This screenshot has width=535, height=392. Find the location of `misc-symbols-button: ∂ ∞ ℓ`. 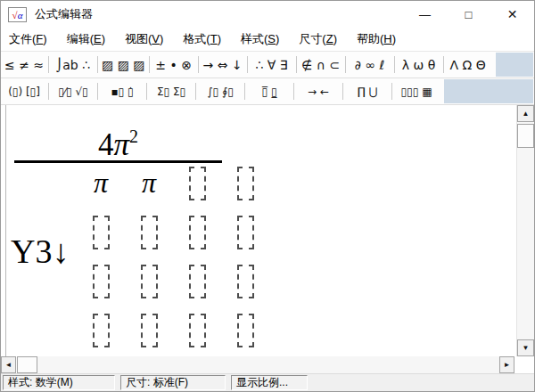

misc-symbols-button: ∂ ∞ ℓ is located at coordinates (370, 64).